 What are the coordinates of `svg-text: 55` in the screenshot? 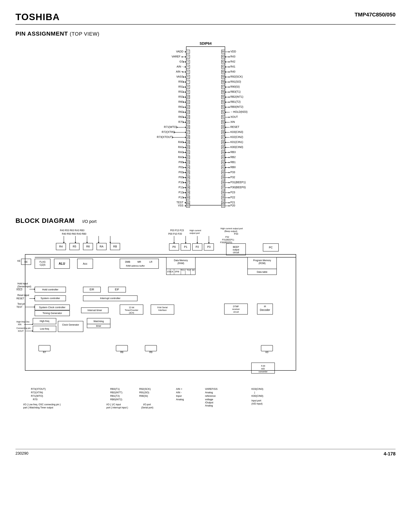 It's located at (223, 97).